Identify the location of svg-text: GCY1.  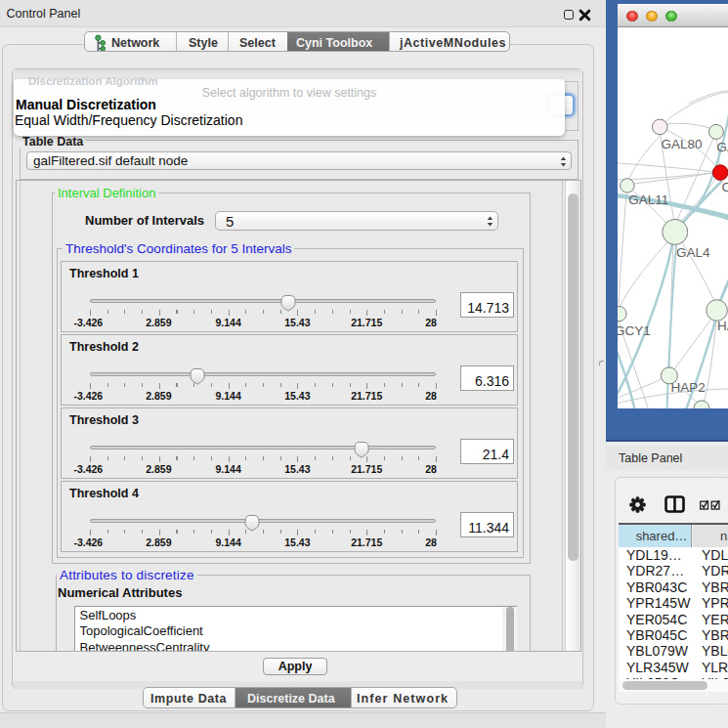
(634, 330).